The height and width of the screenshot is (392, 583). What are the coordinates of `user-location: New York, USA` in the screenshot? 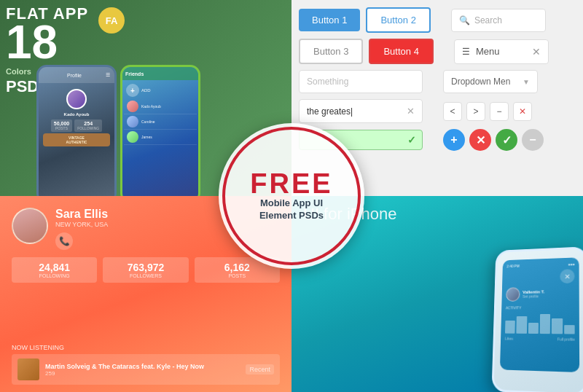 It's located at (82, 224).